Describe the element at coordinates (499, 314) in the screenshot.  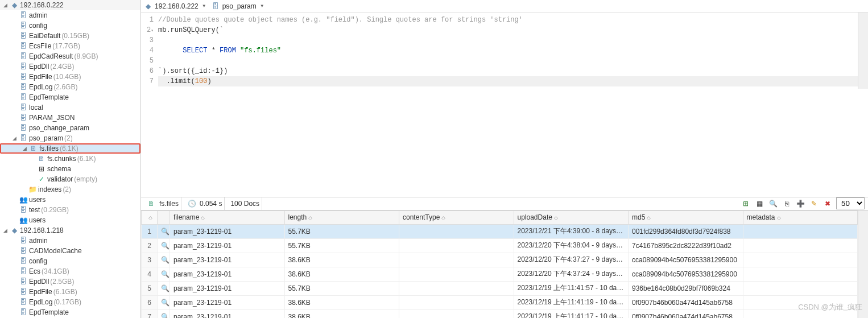
I see `table-row: 7 🔍 param_23-1219-01 38.6KB 2023/12/19 上…` at that location.